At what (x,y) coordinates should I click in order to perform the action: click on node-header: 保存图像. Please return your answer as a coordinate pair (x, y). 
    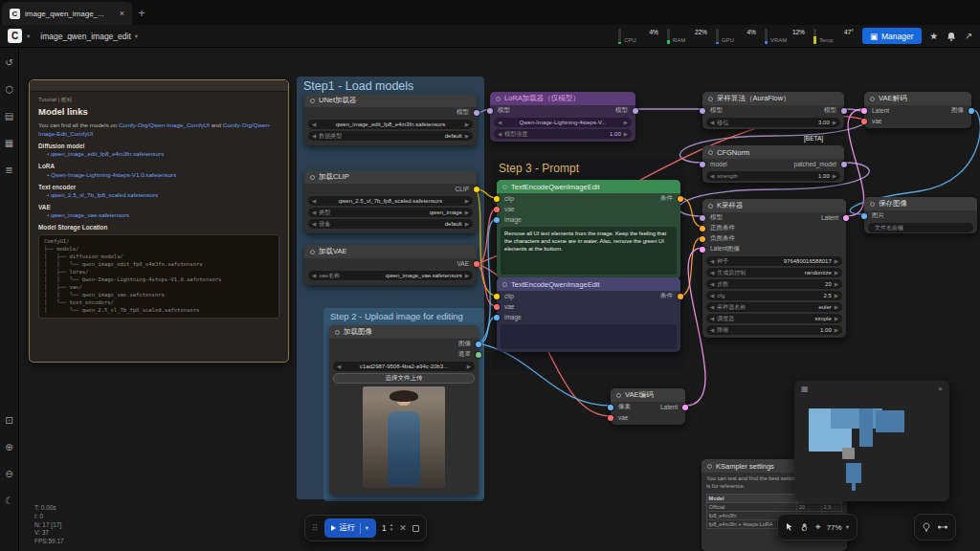
    Looking at the image, I should click on (921, 204).